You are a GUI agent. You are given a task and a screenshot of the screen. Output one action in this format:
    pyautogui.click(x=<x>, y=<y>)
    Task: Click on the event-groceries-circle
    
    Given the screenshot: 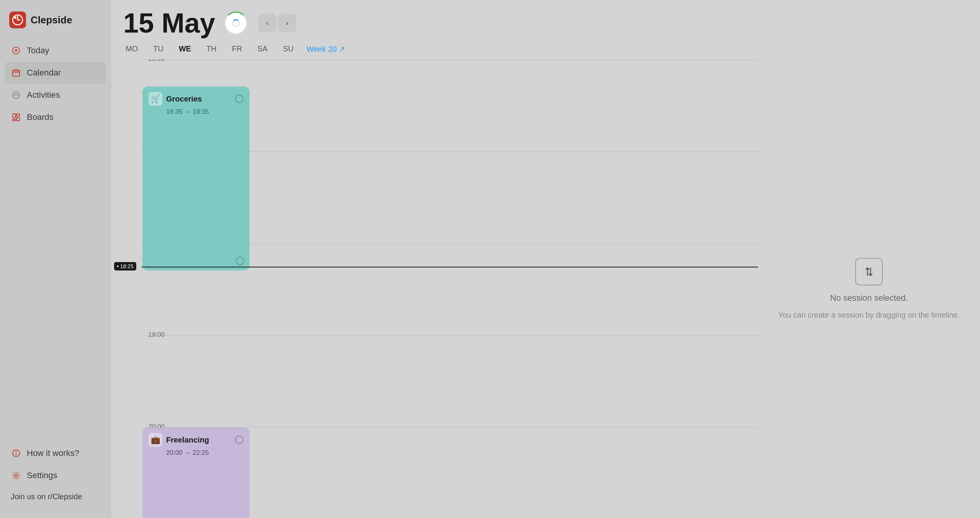 What is the action you would take?
    pyautogui.click(x=239, y=99)
    